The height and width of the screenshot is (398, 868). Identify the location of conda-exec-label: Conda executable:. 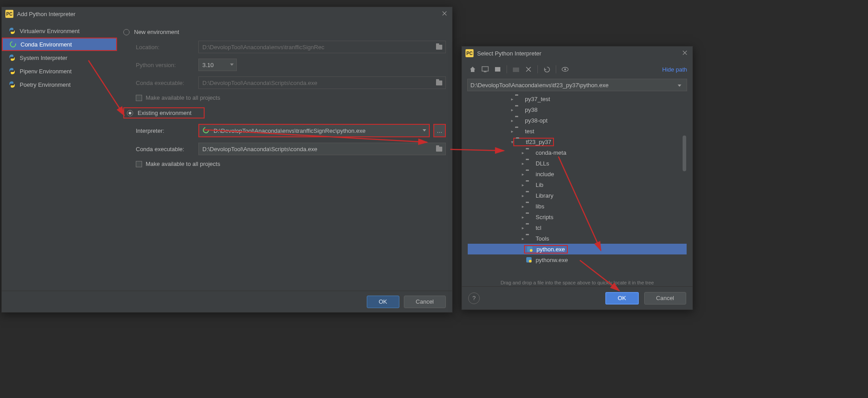
(167, 83).